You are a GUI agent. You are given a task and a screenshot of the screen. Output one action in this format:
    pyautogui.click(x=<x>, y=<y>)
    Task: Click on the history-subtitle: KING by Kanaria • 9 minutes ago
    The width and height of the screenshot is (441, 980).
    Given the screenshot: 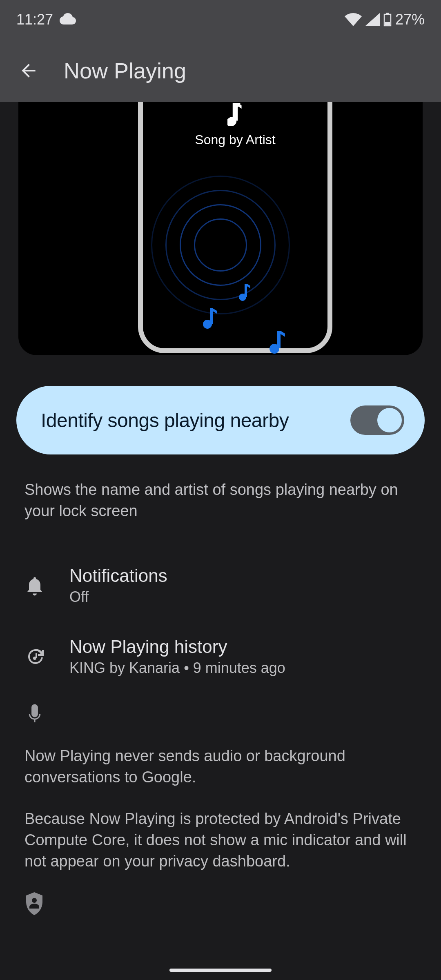 What is the action you would take?
    pyautogui.click(x=177, y=668)
    